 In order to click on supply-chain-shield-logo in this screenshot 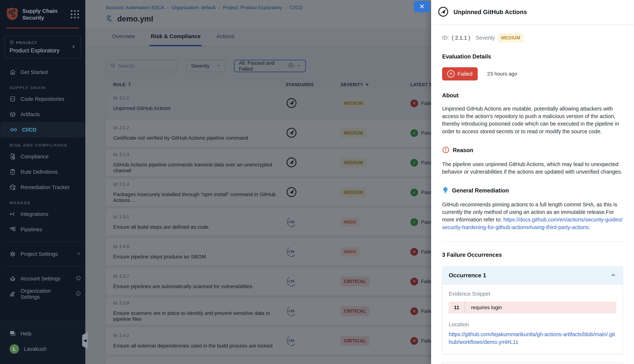, I will do `click(12, 14)`.